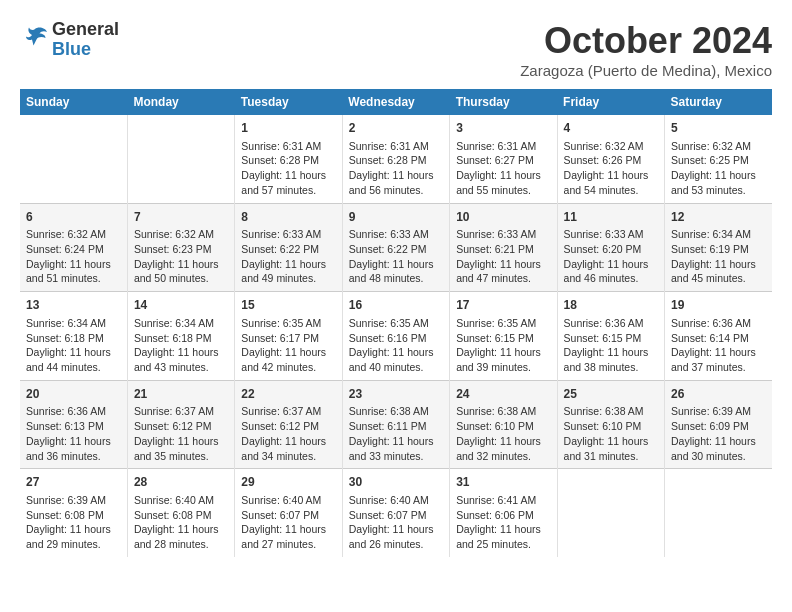 Image resolution: width=792 pixels, height=612 pixels. What do you see at coordinates (181, 412) in the screenshot?
I see `cell-content: Sunrise: 6:37 AM` at bounding box center [181, 412].